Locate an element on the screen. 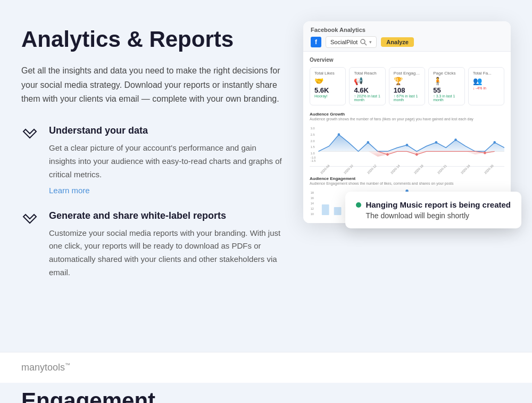 The image size is (532, 403). toast-subtitle-text: The download will begin shortly is located at coordinates (433, 216).